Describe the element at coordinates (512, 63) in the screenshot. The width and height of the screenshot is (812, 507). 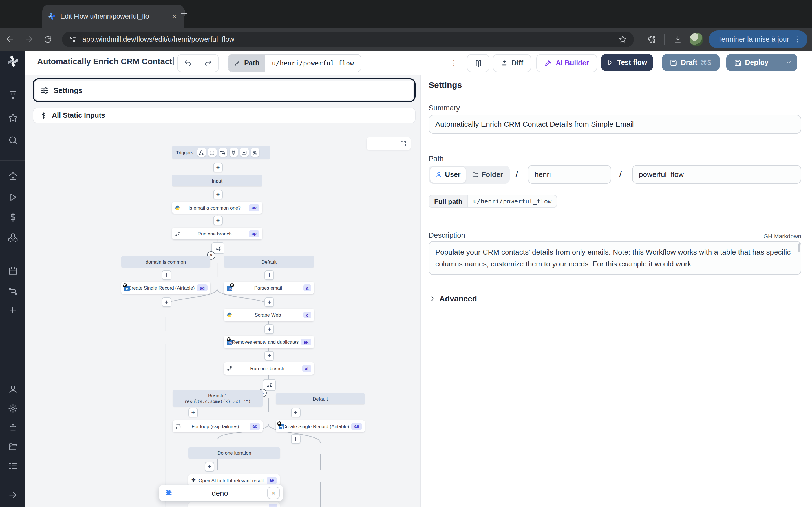
I see `diff-button: Diff` at that location.